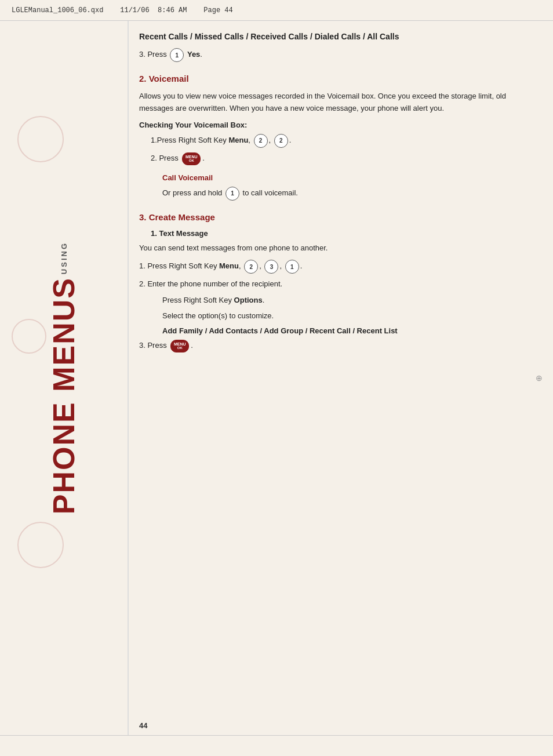 This screenshot has height=756, width=553. What do you see at coordinates (134, 10) in the screenshot?
I see `header-date: 11/1/06` at bounding box center [134, 10].